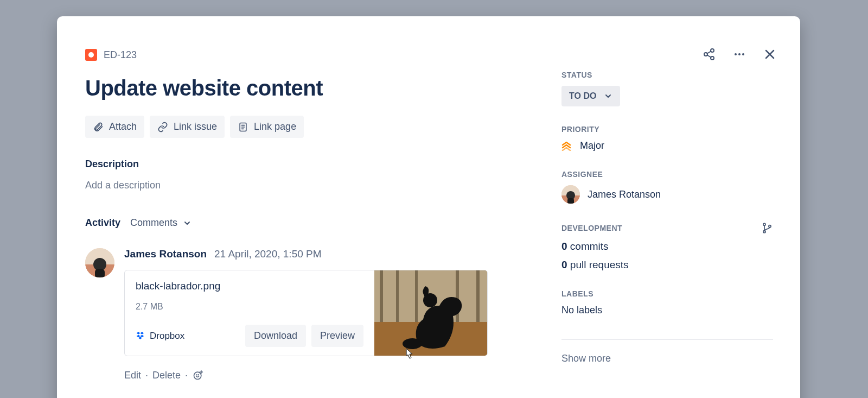  What do you see at coordinates (767, 228) in the screenshot?
I see `create-branch-button` at bounding box center [767, 228].